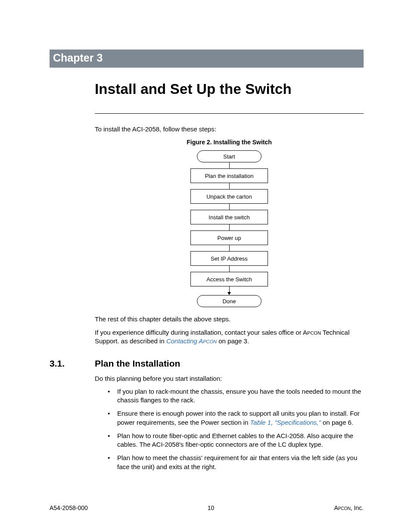 This screenshot has width=411, height=532. What do you see at coordinates (72, 364) in the screenshot?
I see `section-number: 3.1.` at bounding box center [72, 364].